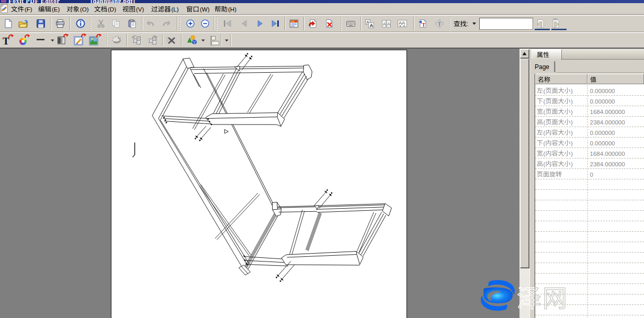 Image resolution: width=644 pixels, height=318 pixels. Describe the element at coordinates (56, 9) in the screenshot. I see `svg-text: (E)` at that location.